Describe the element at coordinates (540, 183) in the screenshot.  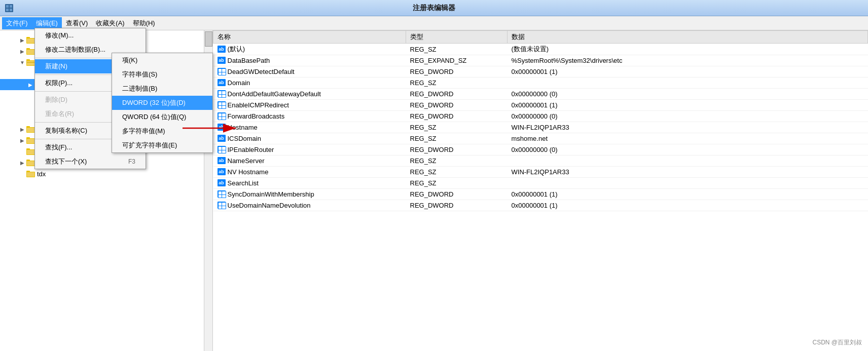
I see `table-row: abSearchListREG_SZ` at that location.